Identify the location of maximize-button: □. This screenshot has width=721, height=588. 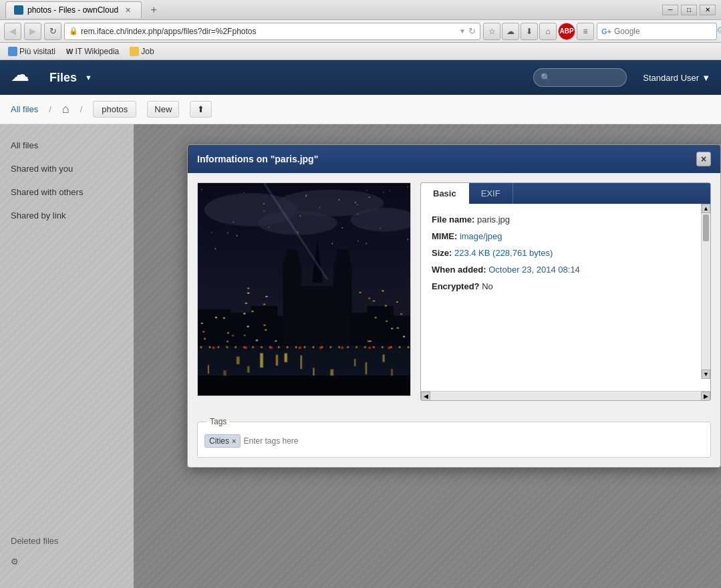
(689, 10).